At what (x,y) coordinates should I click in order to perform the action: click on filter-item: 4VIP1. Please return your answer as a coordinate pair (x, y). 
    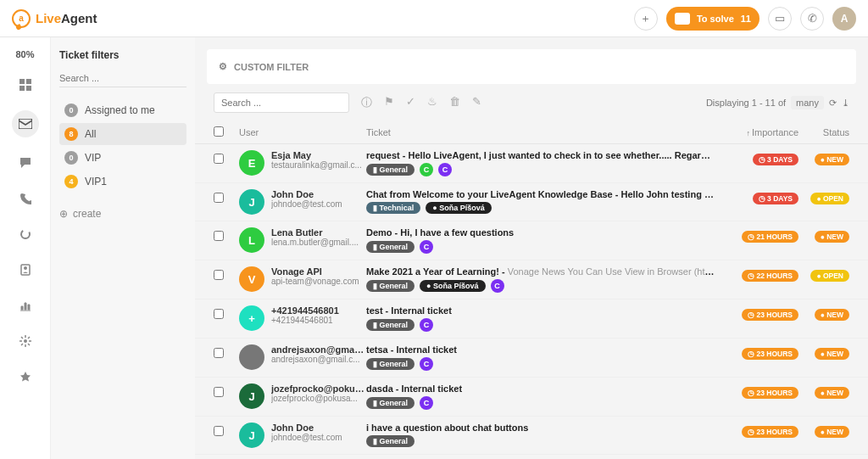
    Looking at the image, I should click on (123, 182).